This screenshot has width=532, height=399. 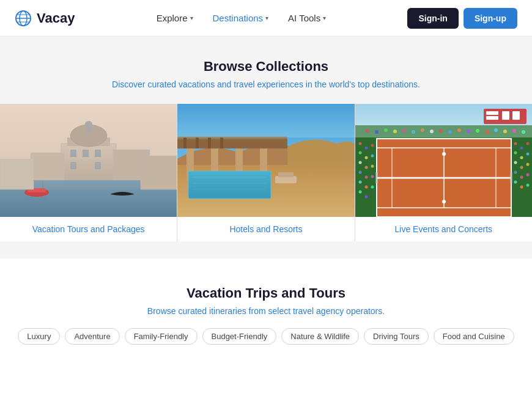 What do you see at coordinates (192, 18) in the screenshot?
I see `explore-chevron-icon: ▾` at bounding box center [192, 18].